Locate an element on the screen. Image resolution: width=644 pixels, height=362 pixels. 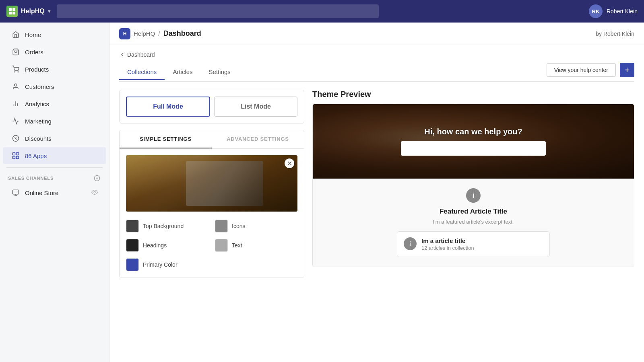
icons-label: Icons is located at coordinates (238, 226).